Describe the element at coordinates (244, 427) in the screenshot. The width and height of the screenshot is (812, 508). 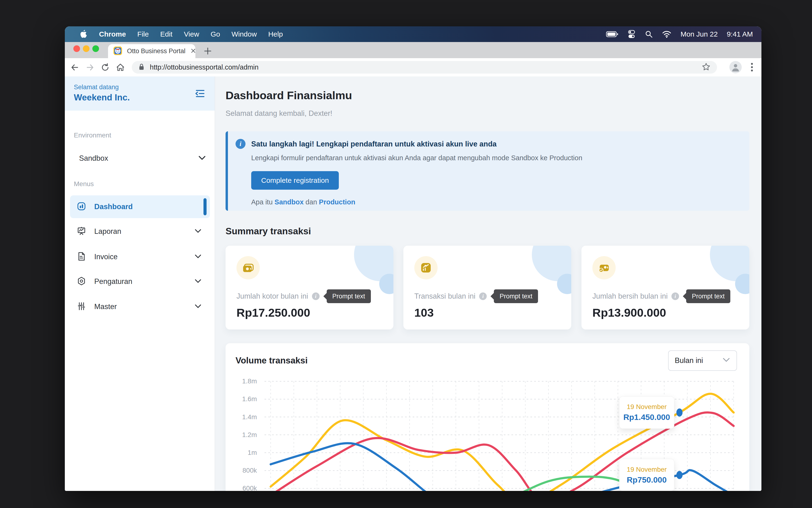
I see `y-axis-labels: 1.8m1.6m1.4m1.2m1m800k600k` at that location.